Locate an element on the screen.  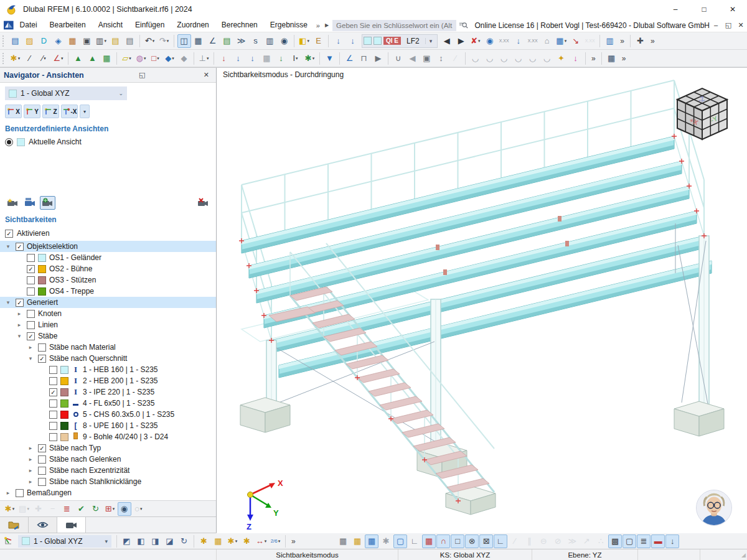
view-minus-x-button: -X is located at coordinates (70, 111).